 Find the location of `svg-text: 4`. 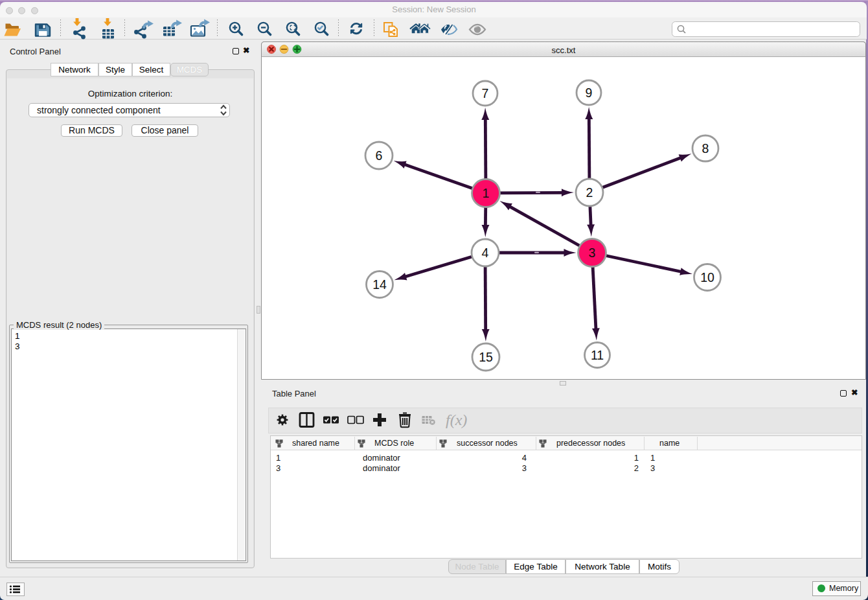

svg-text: 4 is located at coordinates (486, 253).